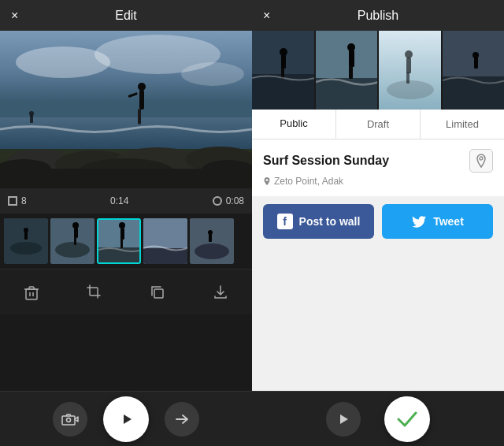 Image resolution: width=504 pixels, height=446 pixels. What do you see at coordinates (32, 292) in the screenshot?
I see `delete-button` at bounding box center [32, 292].